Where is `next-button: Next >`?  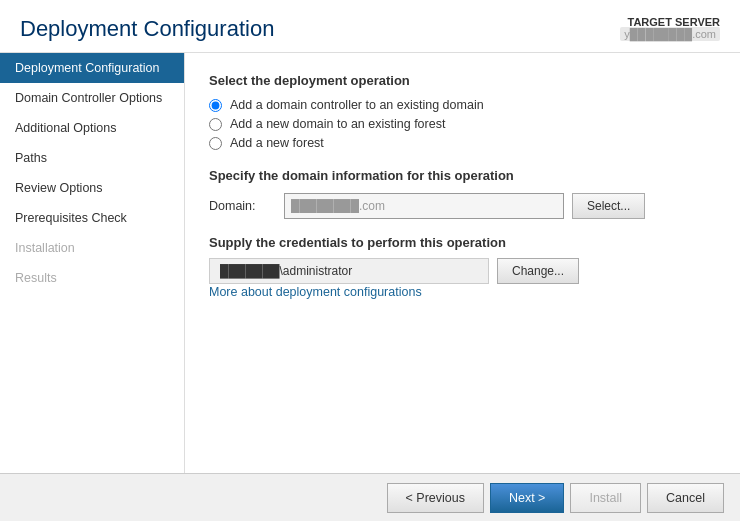
next-button: Next > is located at coordinates (527, 498).